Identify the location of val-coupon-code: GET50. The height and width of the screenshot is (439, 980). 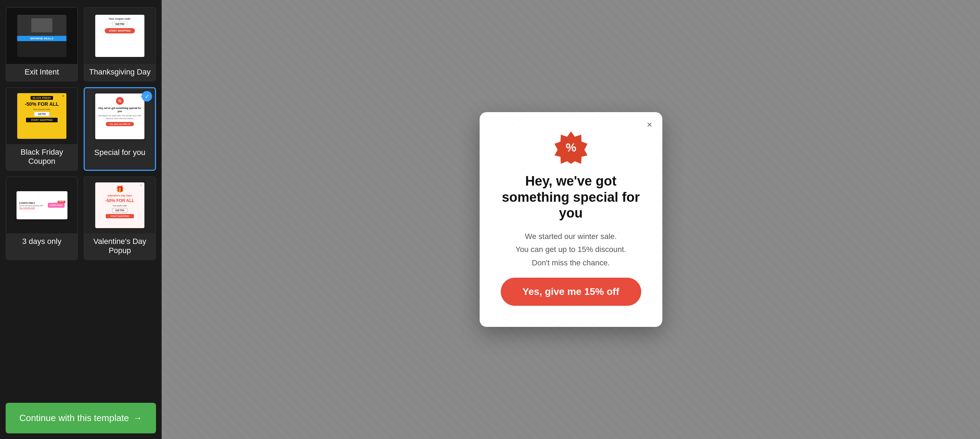
(119, 210).